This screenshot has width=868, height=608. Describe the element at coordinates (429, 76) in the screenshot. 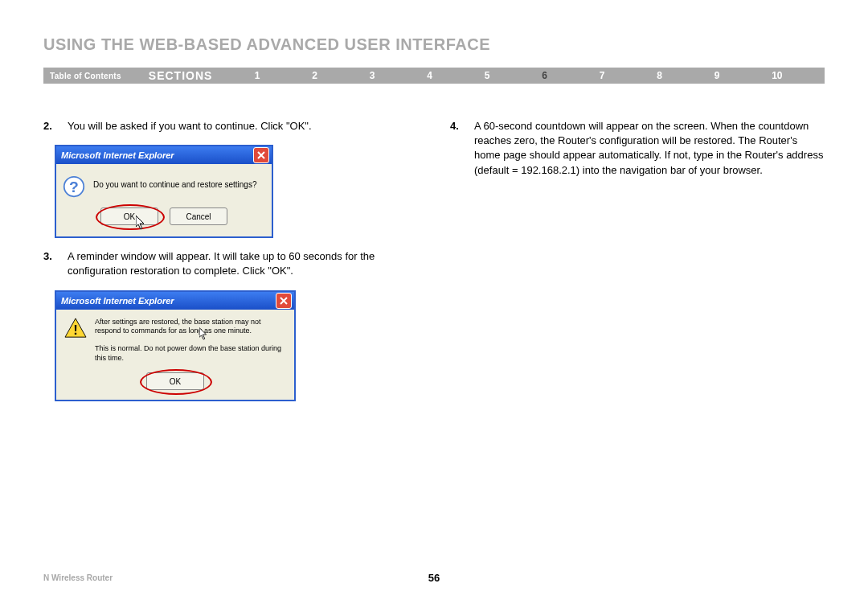

I see `nav-section-4: 4` at that location.